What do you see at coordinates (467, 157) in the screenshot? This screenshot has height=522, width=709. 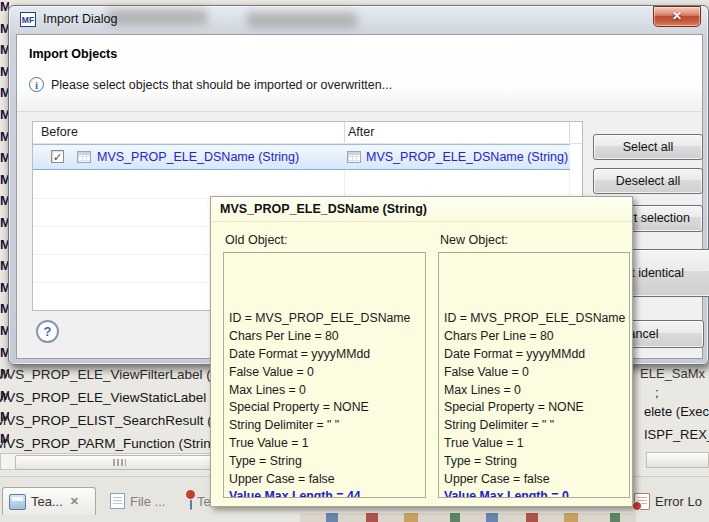 I see `after-cell: MVS_PROP_ELE_DSName (String)` at bounding box center [467, 157].